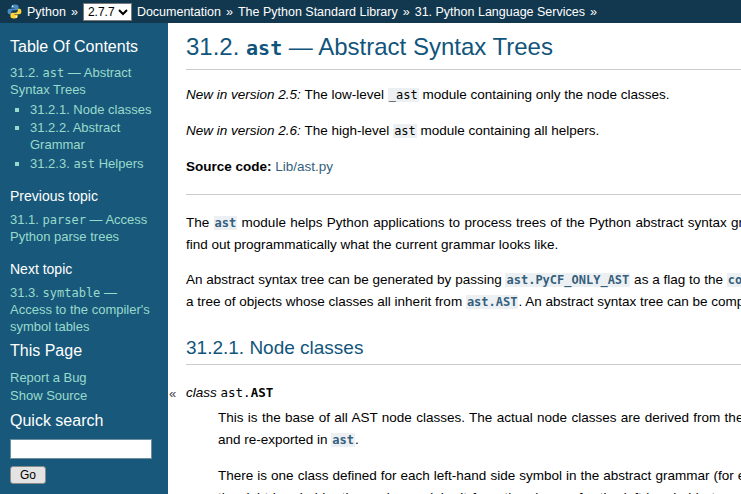 The height and width of the screenshot is (494, 741). What do you see at coordinates (492, 302) in the screenshot?
I see `inline-code-link: ast.AST` at bounding box center [492, 302].